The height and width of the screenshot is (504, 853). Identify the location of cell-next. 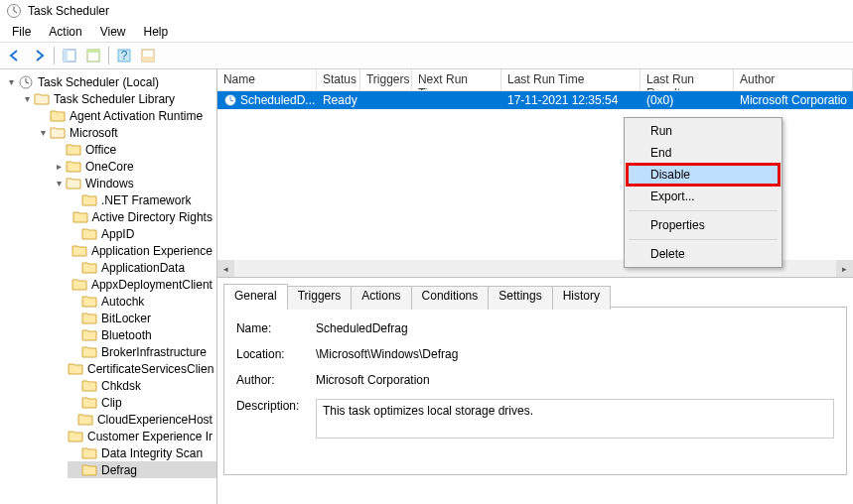
(457, 100).